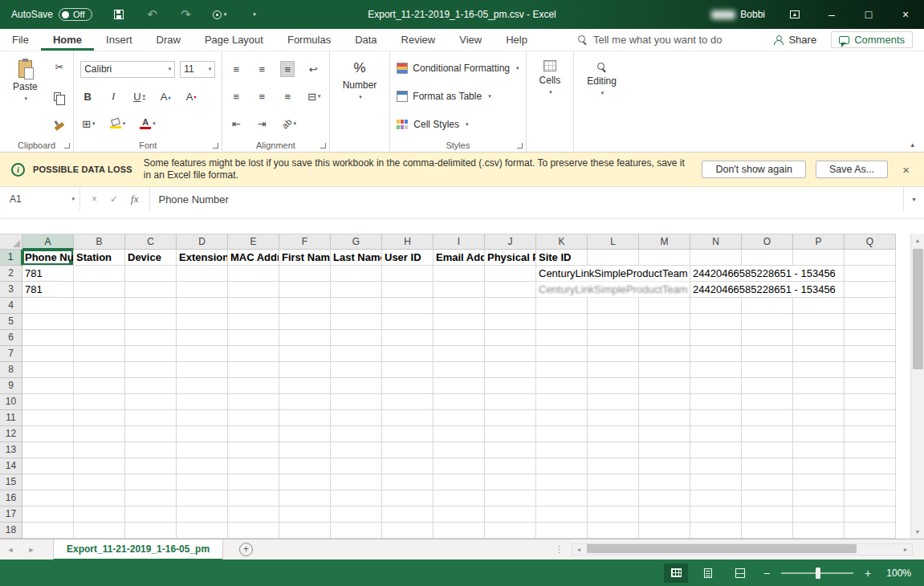 The height and width of the screenshot is (586, 924). Describe the element at coordinates (459, 258) in the screenshot. I see `cell-I1: Email Add` at that location.